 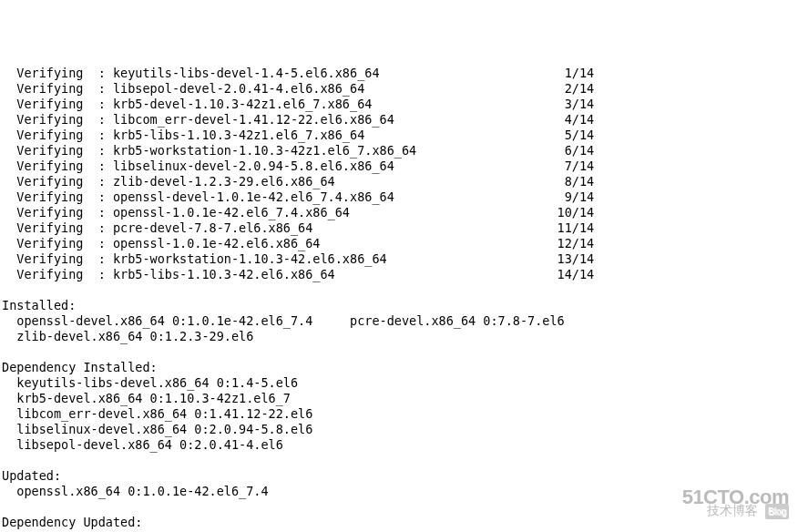 I want to click on verify-row-2: Verifying : libsepol-devel-2.0.41-4.el6.…, so click(x=399, y=89).